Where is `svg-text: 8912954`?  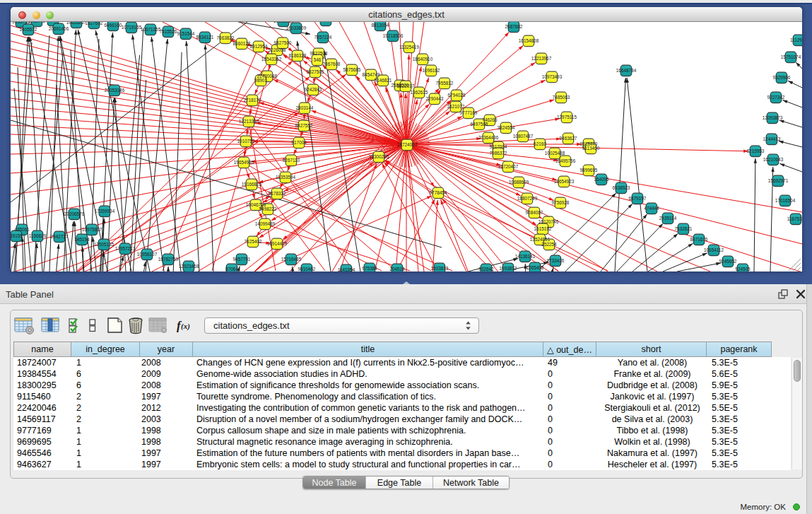 svg-text: 8912954 is located at coordinates (259, 47).